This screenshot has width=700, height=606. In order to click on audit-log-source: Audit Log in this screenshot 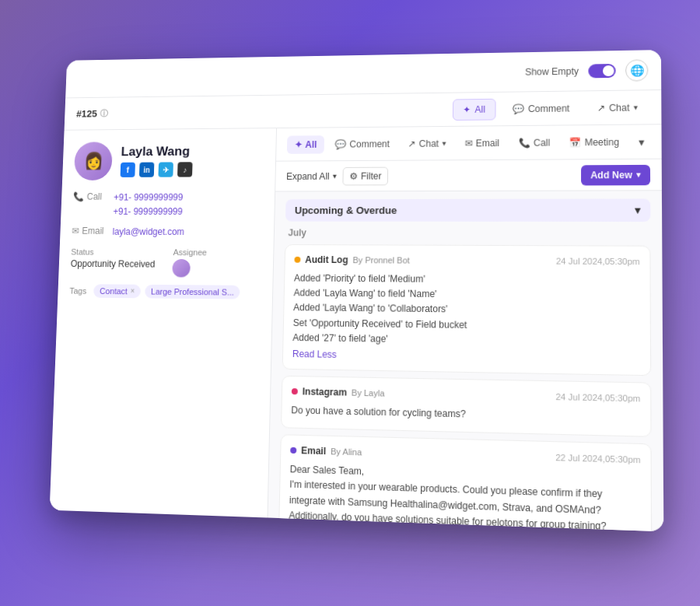, I will do `click(327, 259)`.